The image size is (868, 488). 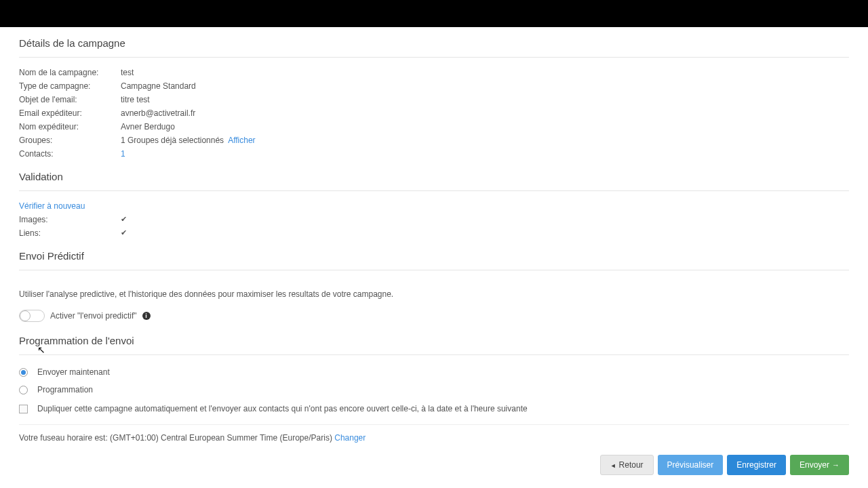 What do you see at coordinates (52, 206) in the screenshot?
I see `reverify-link: Vérifier à nouveau` at bounding box center [52, 206].